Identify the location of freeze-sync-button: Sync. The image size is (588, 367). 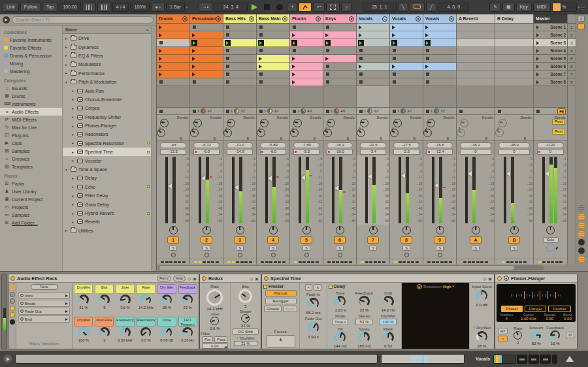
(290, 309).